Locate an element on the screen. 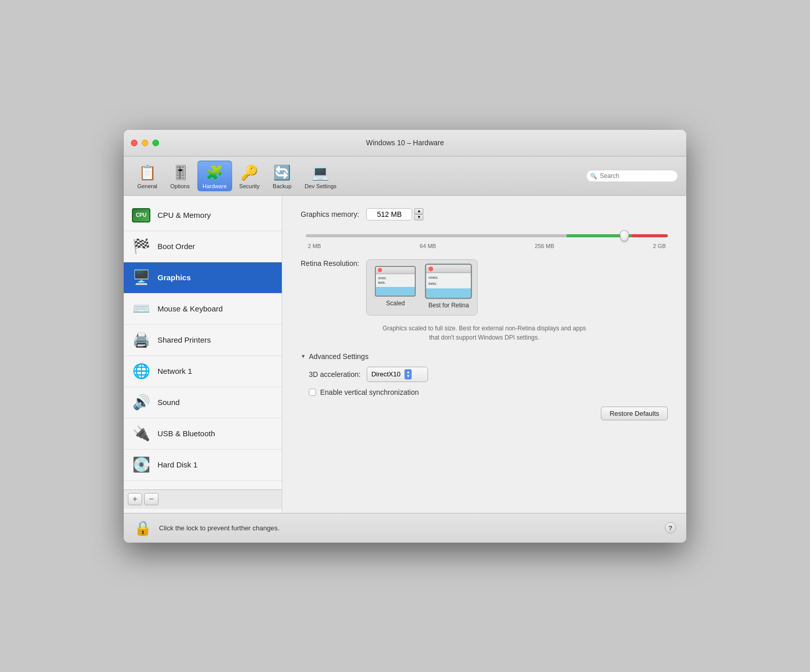  toolbar-item-security: 🔑 Security is located at coordinates (250, 176).